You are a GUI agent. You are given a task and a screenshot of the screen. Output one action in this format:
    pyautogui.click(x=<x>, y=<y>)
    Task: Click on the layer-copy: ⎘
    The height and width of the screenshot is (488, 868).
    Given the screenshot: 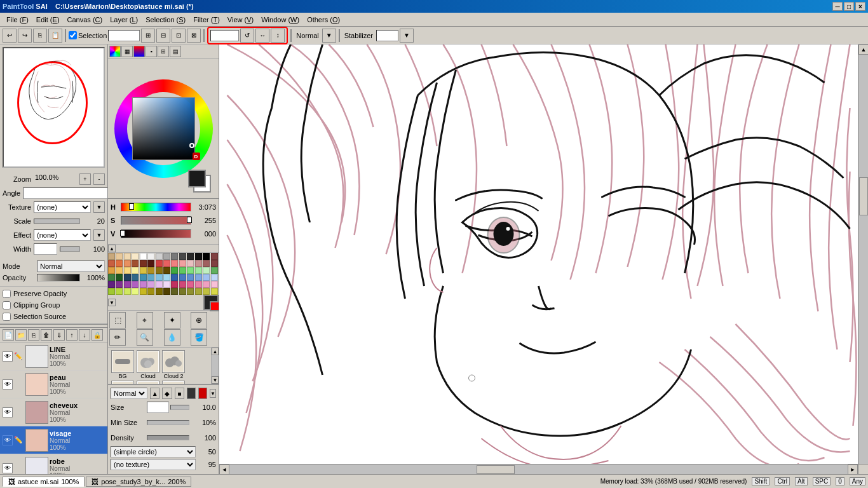 What is the action you would take?
    pyautogui.click(x=34, y=335)
    